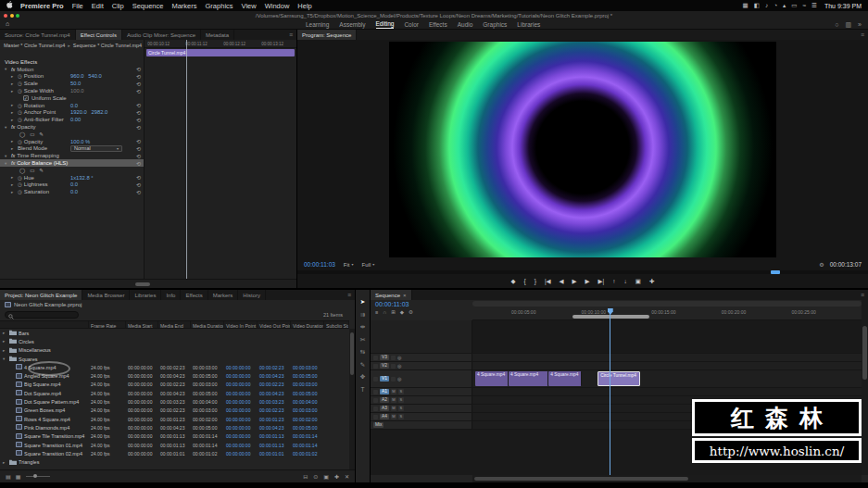 Image resolution: width=868 pixels, height=488 pixels. Describe the element at coordinates (821, 265) in the screenshot. I see `settings-wrench-icon: ⚙` at that location.